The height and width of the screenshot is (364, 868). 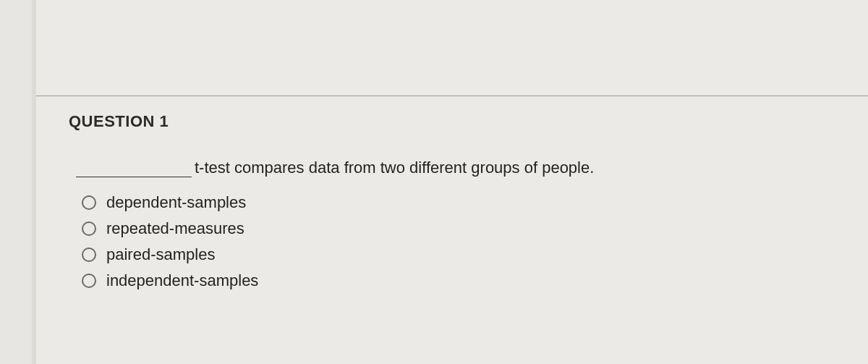 I want to click on option-label: repeated-measures, so click(x=175, y=229).